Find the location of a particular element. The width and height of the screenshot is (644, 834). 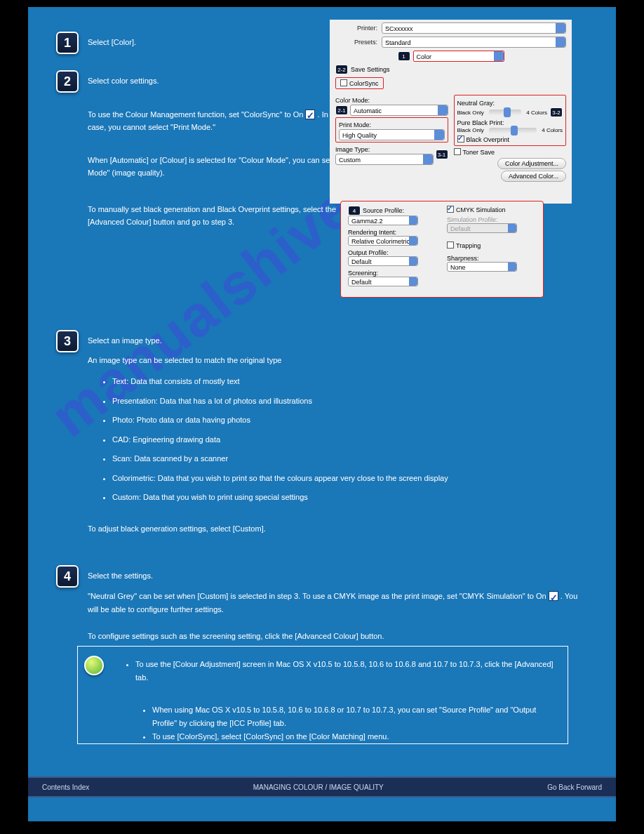

badge-4: 4 is located at coordinates (354, 211).